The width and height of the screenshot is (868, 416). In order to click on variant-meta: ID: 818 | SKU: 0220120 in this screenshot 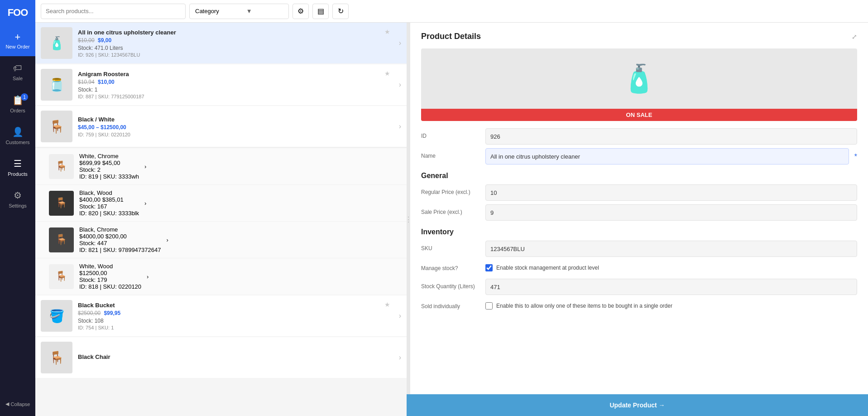, I will do `click(110, 286)`.